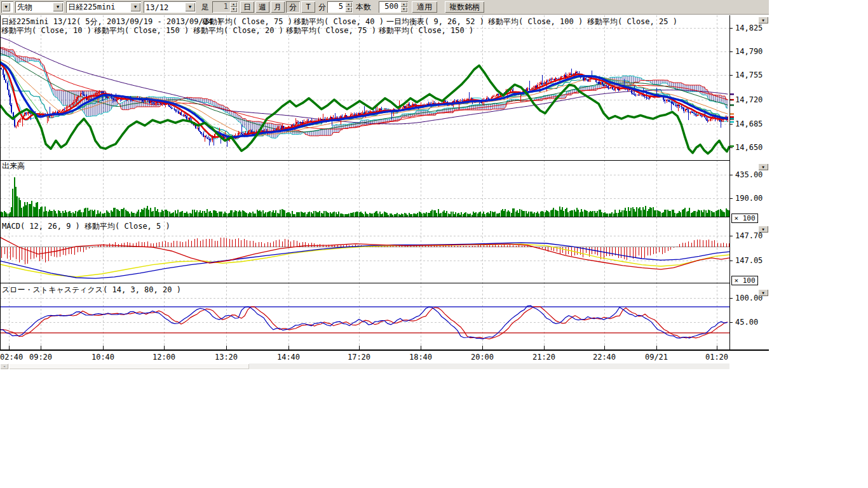  I want to click on period-button-月: 月, so click(278, 7).